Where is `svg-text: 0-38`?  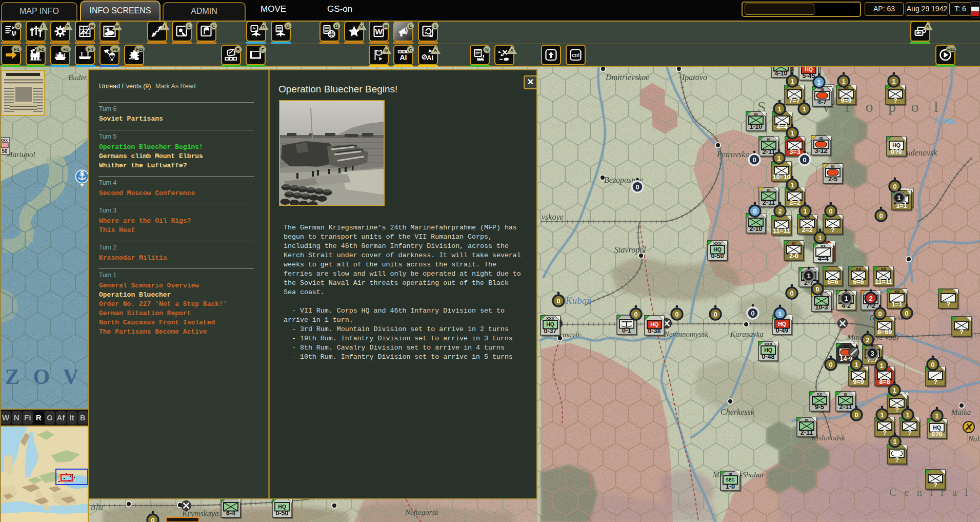
svg-text: 0-38 is located at coordinates (654, 331).